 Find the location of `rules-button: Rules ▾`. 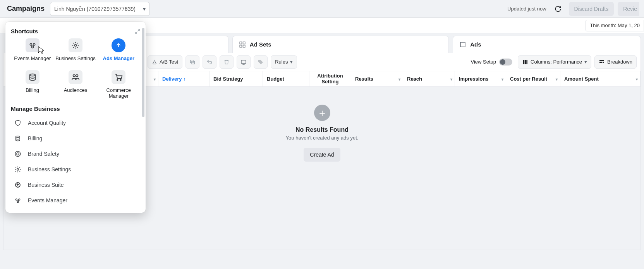

rules-button: Rules ▾ is located at coordinates (284, 62).